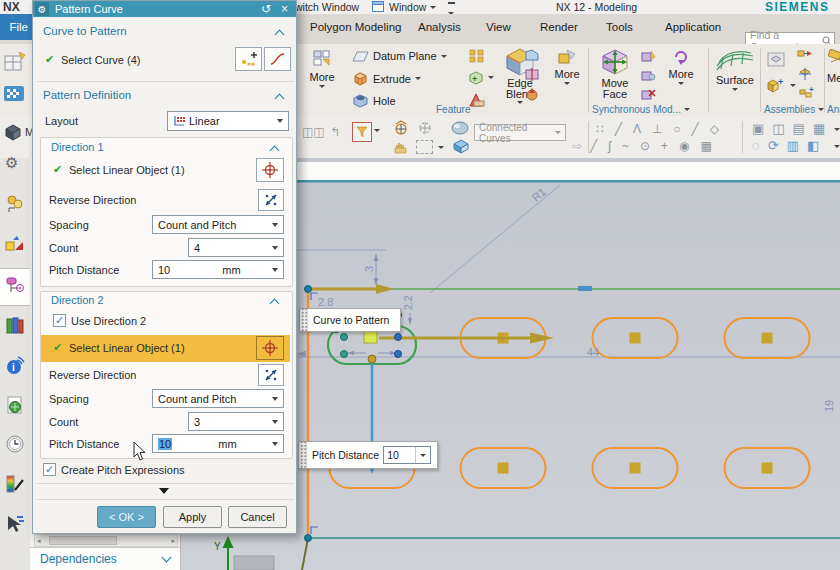 The image size is (840, 570). I want to click on direction1-header: Direction 1, so click(78, 147).